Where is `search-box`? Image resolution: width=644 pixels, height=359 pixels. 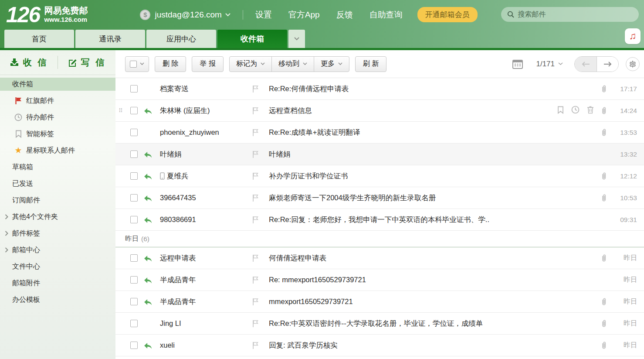
search-box is located at coordinates (570, 14).